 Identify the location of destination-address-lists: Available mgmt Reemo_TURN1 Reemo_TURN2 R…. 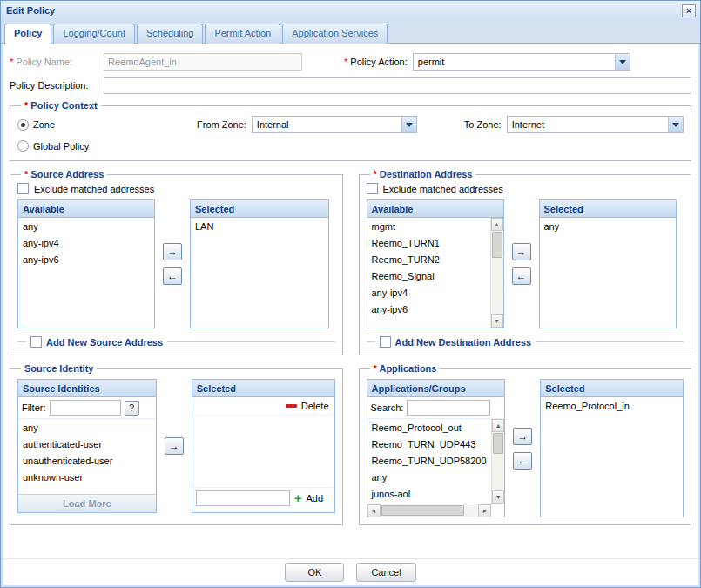
(526, 264).